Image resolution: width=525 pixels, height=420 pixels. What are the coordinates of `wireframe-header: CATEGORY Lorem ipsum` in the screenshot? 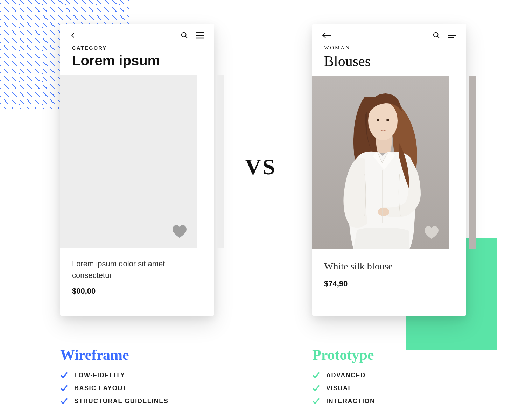 It's located at (137, 59).